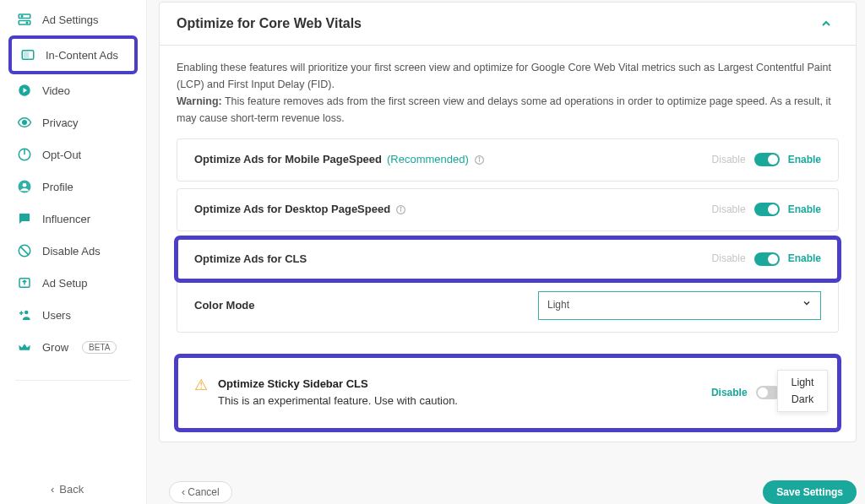  I want to click on panel-header: Optimize for Core Web Vitals, so click(508, 24).